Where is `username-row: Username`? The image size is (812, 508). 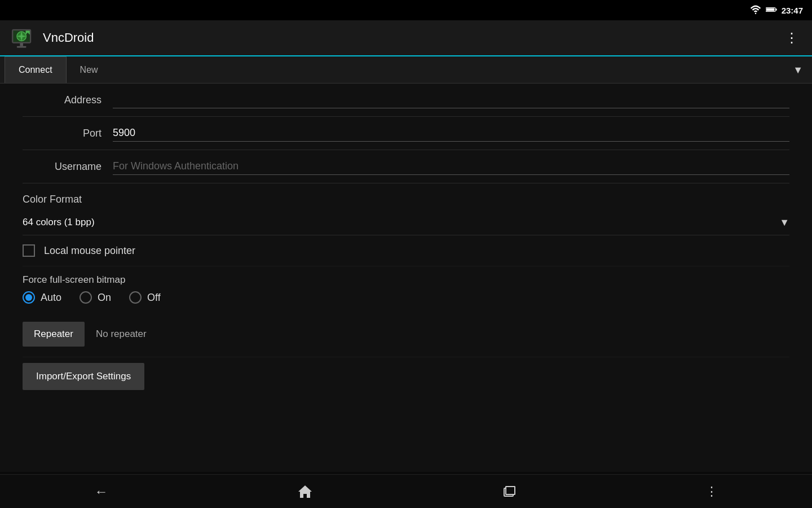
username-row: Username is located at coordinates (406, 167).